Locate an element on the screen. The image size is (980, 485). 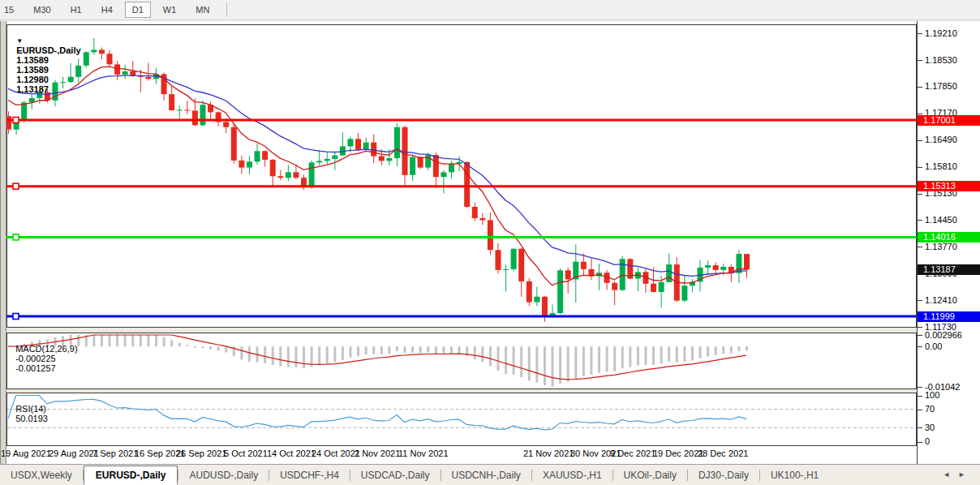
level-price-badge: 1.14016 is located at coordinates (949, 237).